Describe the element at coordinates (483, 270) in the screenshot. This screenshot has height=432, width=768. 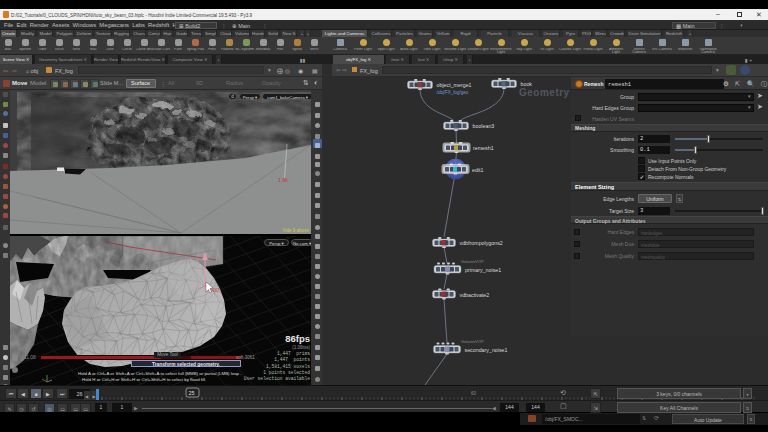
I see `svg-text: primary_noise1` at that location.